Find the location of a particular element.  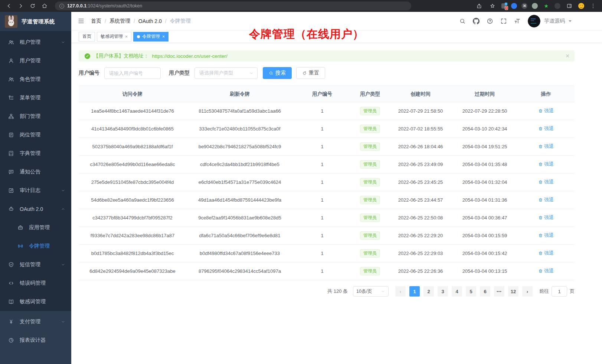

sidebar-item-error-code-management: 错误码管理 is located at coordinates (36, 283).